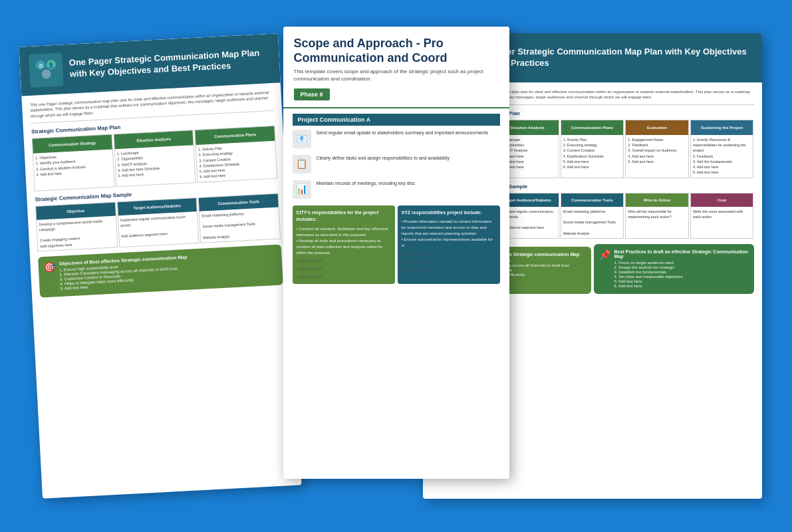  Describe the element at coordinates (302, 139) in the screenshot. I see `email-icon: 📧` at that location.